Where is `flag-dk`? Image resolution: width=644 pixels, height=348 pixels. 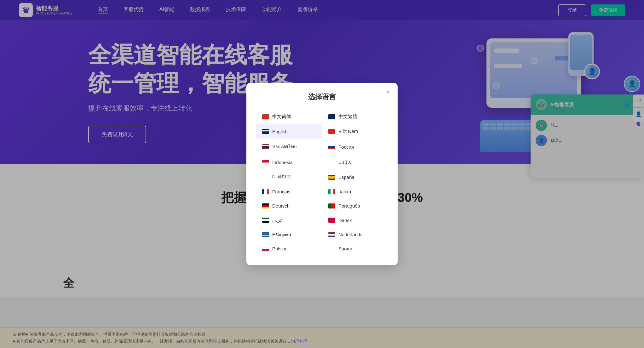
flag-dk is located at coordinates (332, 220).